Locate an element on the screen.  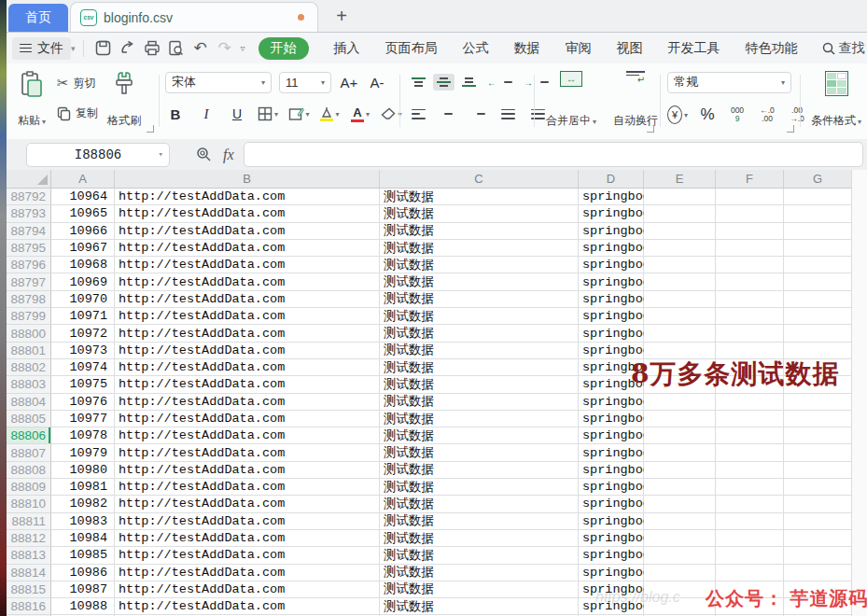
font-name-select: 宋体▾ is located at coordinates (218, 82).